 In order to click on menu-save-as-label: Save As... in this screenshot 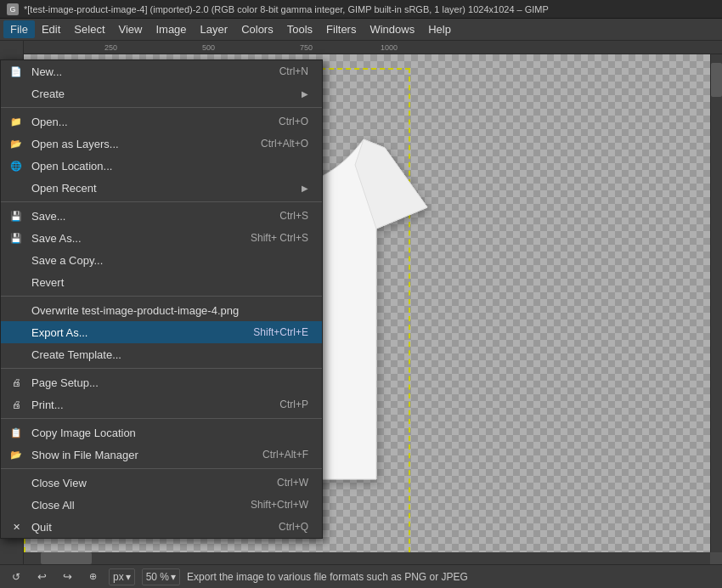, I will do `click(56, 238)`.